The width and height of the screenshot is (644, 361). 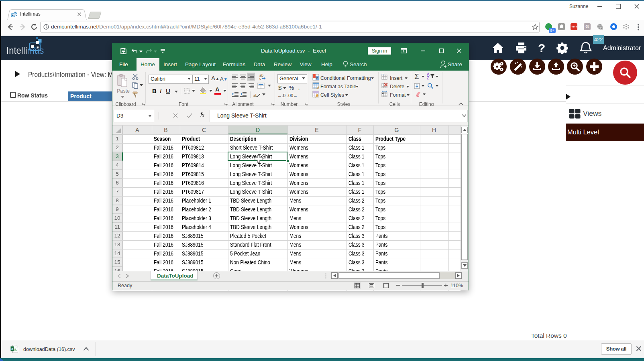 I want to click on svg-text: ab, so click(x=255, y=95).